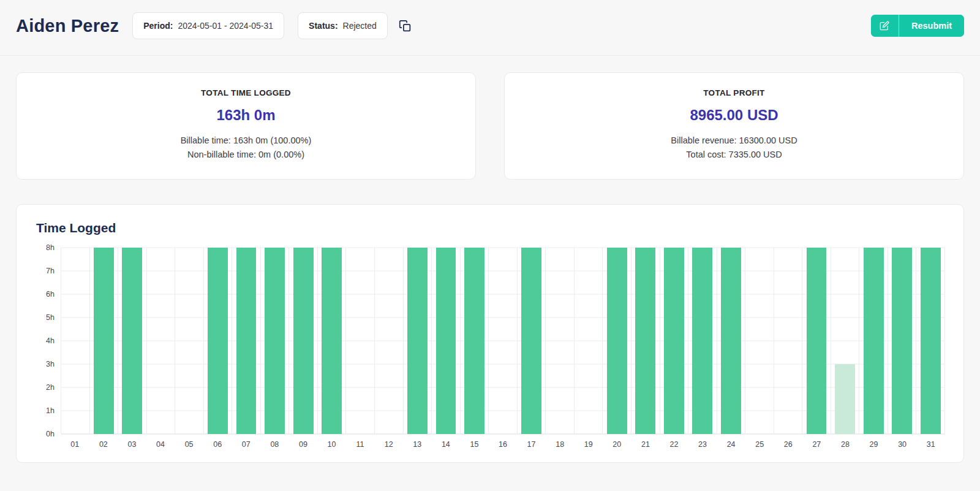 The image size is (980, 491). I want to click on resubmit-button-group: Resubmit, so click(918, 26).